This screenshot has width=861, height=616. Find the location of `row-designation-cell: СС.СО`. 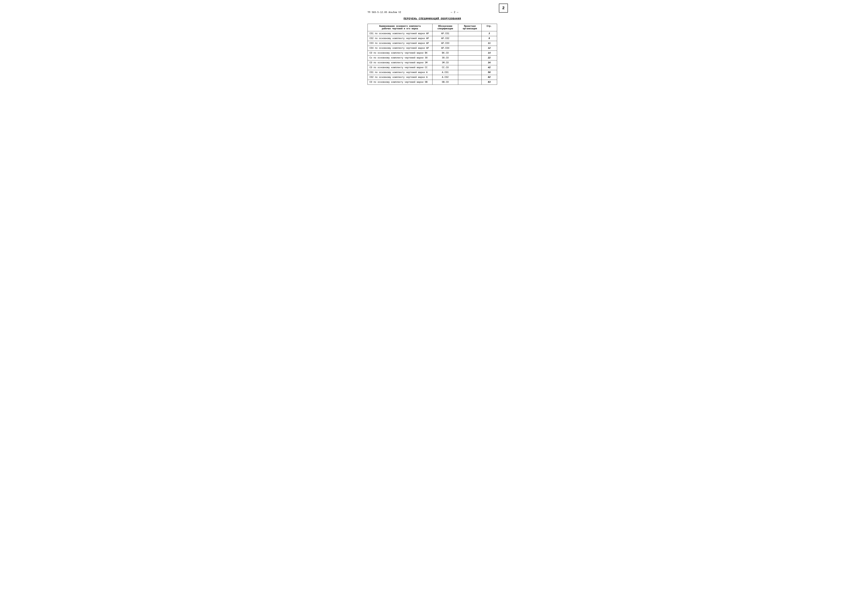

row-designation-cell: СС.СО is located at coordinates (445, 68).